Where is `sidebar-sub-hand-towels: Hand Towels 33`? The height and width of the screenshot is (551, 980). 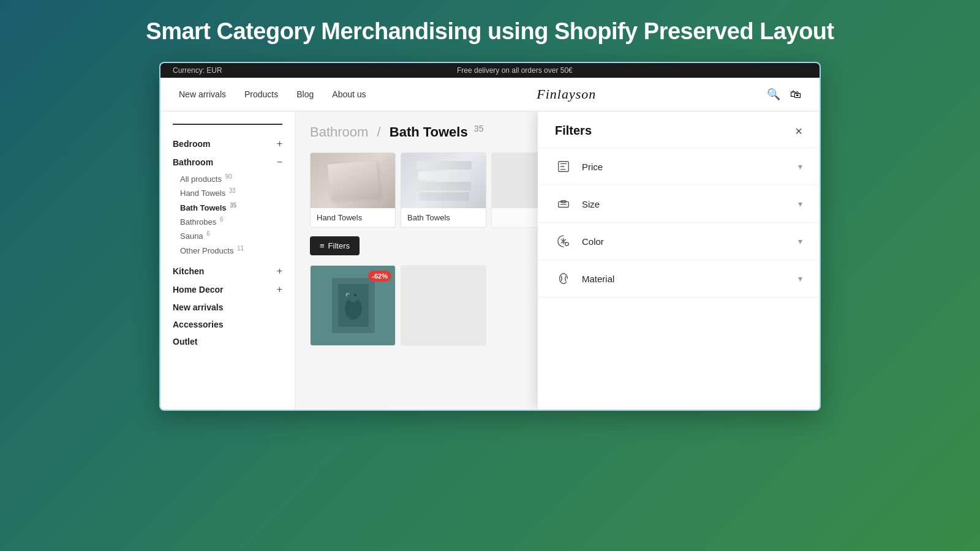
sidebar-sub-hand-towels: Hand Towels 33 is located at coordinates (228, 192).